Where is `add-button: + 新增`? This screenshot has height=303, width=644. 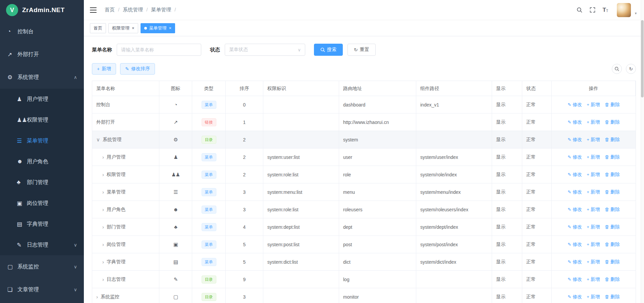 add-button: + 新增 is located at coordinates (104, 69).